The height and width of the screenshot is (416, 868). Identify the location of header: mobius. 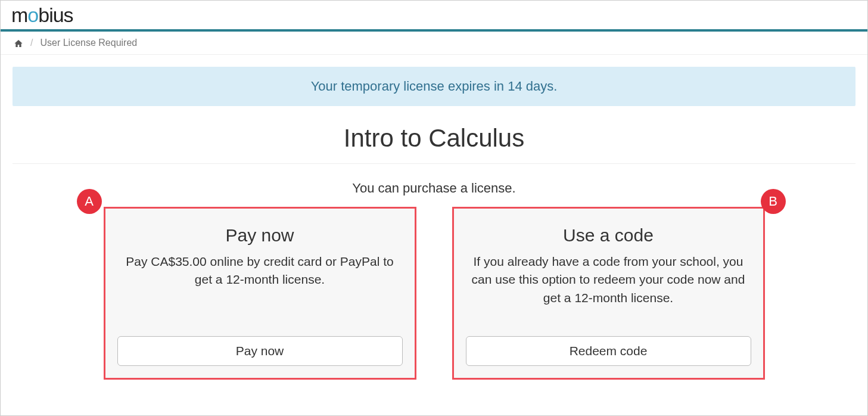
(434, 16).